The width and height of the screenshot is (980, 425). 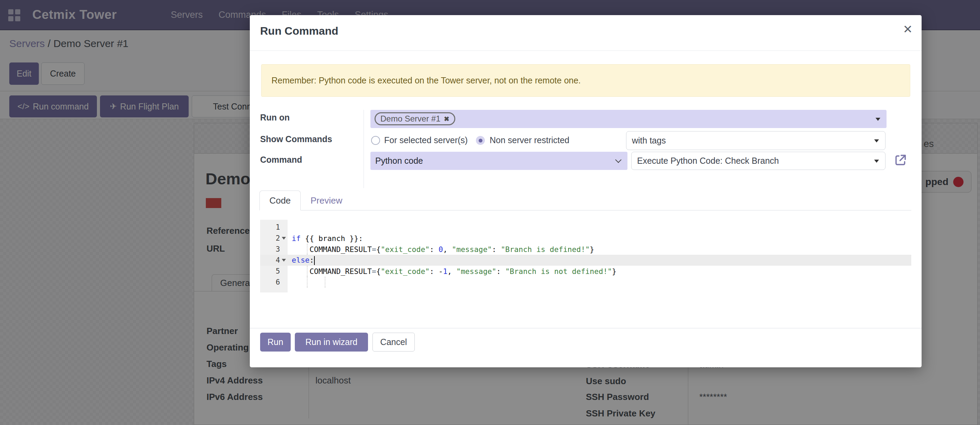 What do you see at coordinates (275, 342) in the screenshot?
I see `run-button: Run` at bounding box center [275, 342].